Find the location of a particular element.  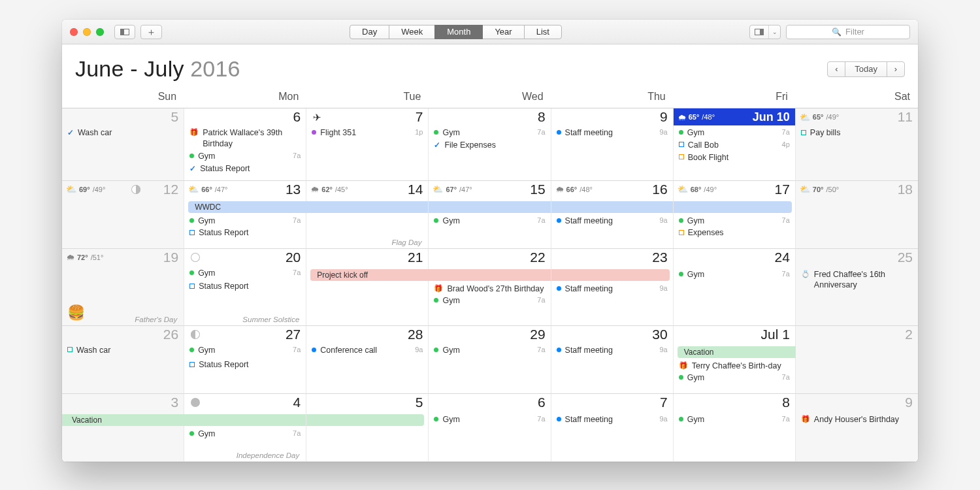

calendar-event: Pay bills is located at coordinates (857, 133).